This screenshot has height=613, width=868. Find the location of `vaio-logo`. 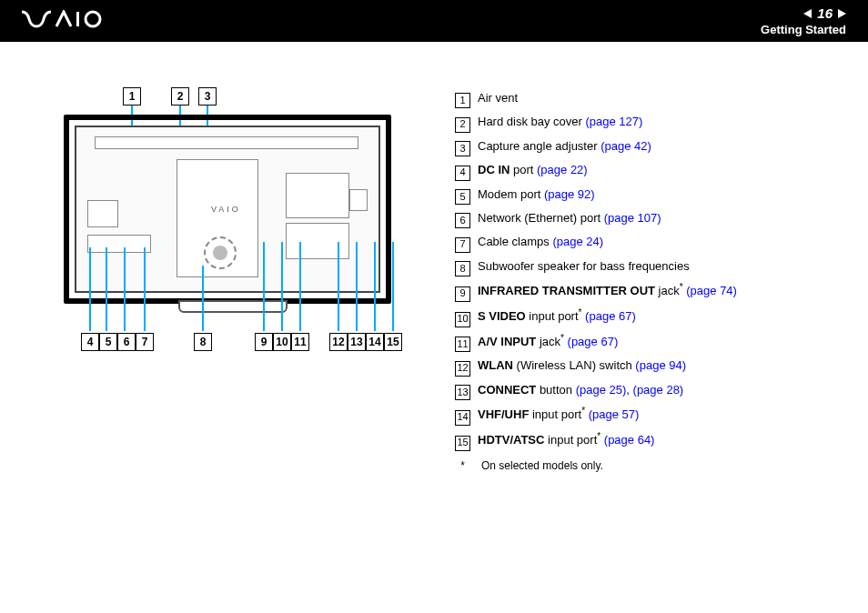

vaio-logo is located at coordinates (63, 21).